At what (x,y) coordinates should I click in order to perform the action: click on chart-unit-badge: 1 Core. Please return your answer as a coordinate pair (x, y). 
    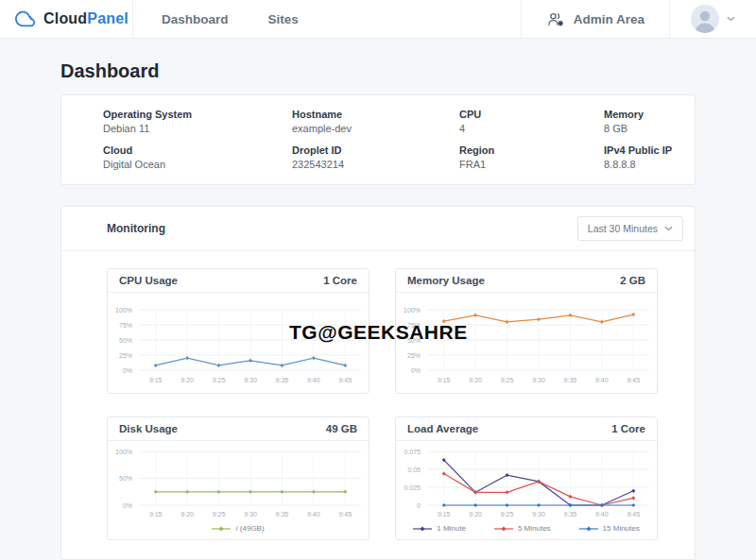
    Looking at the image, I should click on (628, 429).